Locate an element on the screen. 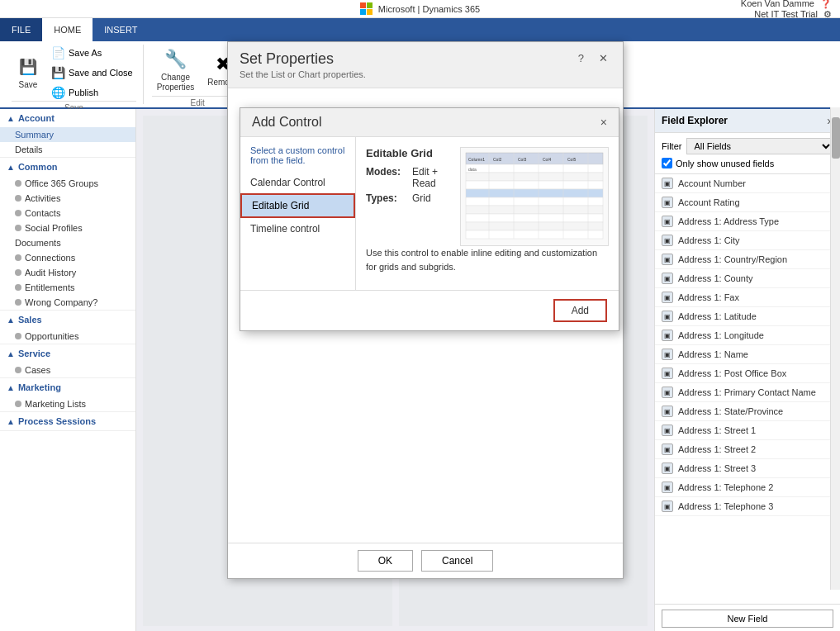 The height and width of the screenshot is (631, 840). fe-item-label-4: Address 1: City is located at coordinates (709, 240).